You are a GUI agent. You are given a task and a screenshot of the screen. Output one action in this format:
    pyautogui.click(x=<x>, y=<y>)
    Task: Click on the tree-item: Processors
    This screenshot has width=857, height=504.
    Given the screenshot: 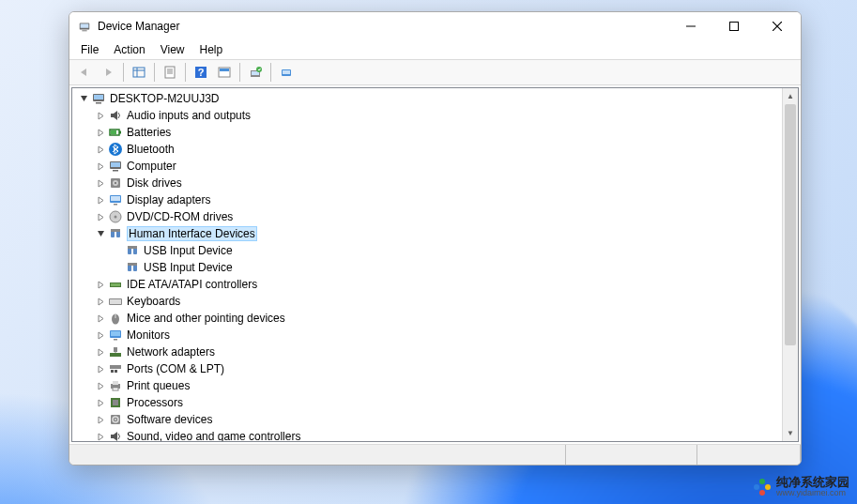 What is the action you would take?
    pyautogui.click(x=427, y=403)
    